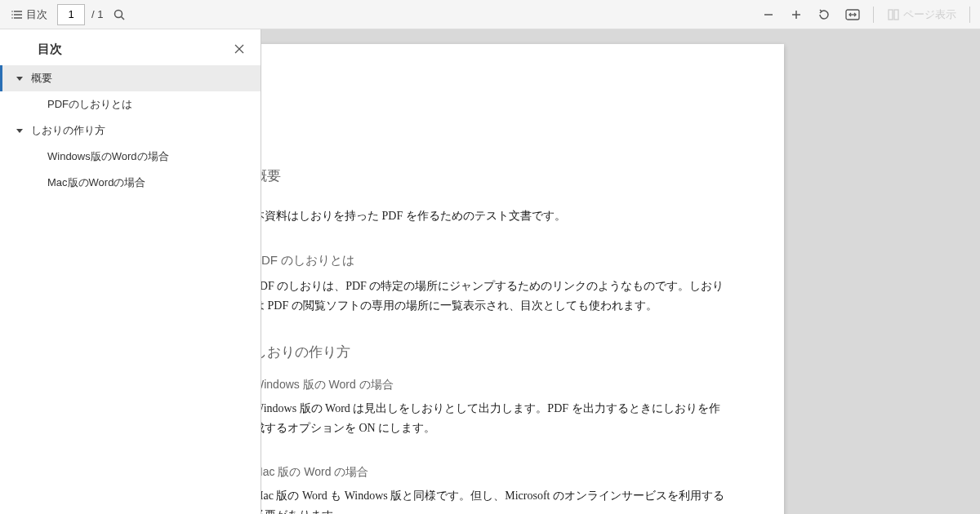  Describe the element at coordinates (97, 15) in the screenshot. I see `page-total-text: / 1` at that location.